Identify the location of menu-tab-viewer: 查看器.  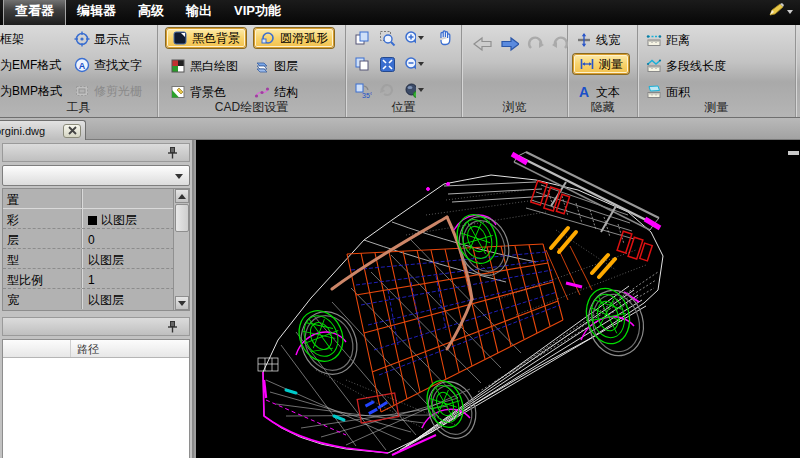
(34, 12).